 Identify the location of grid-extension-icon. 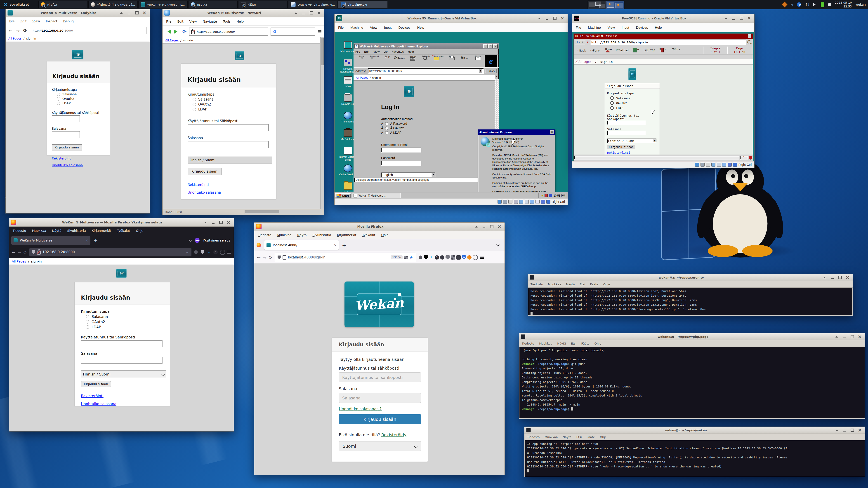
(453, 257).